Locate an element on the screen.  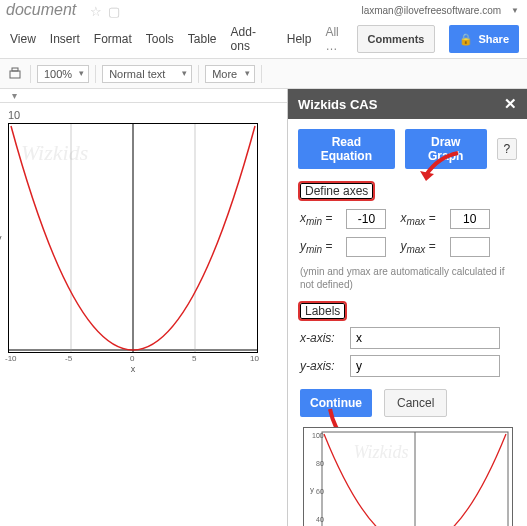
axis-tick-top: 10 is located at coordinates (144, 115).